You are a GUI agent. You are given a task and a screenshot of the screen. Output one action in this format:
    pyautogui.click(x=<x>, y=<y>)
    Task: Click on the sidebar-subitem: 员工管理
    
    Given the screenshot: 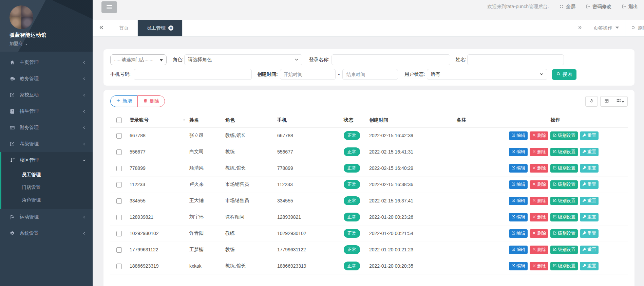 What is the action you would take?
    pyautogui.click(x=47, y=175)
    